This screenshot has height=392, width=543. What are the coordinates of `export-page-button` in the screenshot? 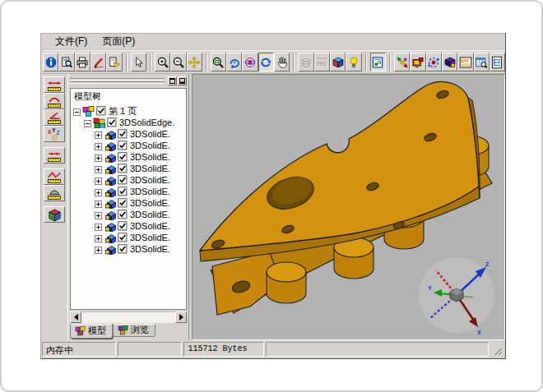 It's located at (114, 62).